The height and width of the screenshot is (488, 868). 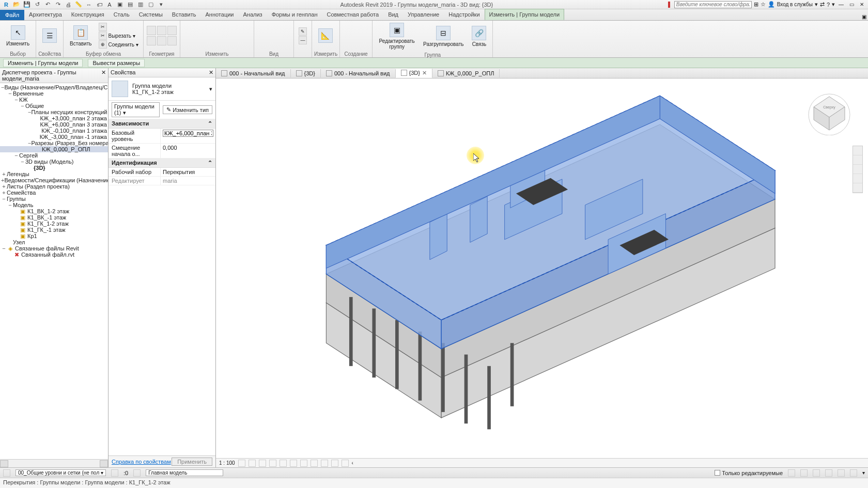 What do you see at coordinates (54, 93) in the screenshot?
I see `tree-node: −Временные` at bounding box center [54, 93].